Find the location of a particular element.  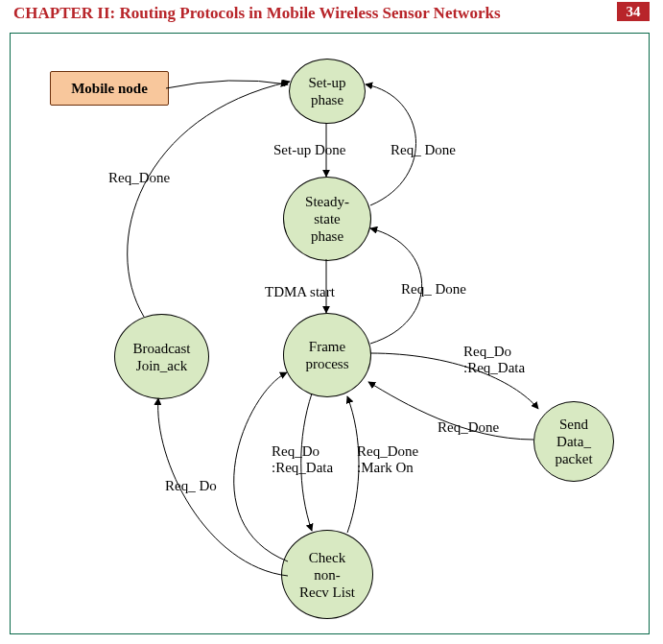

state-steady-phase: Steady- state phase is located at coordinates (327, 219).